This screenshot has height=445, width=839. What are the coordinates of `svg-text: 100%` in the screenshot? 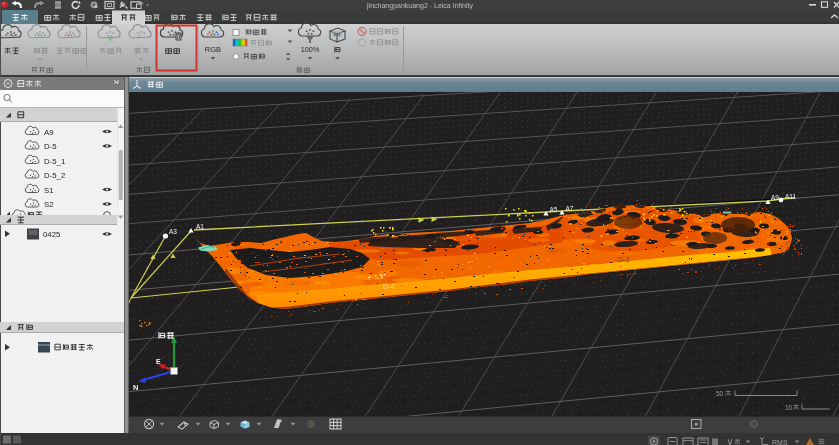 It's located at (310, 50).